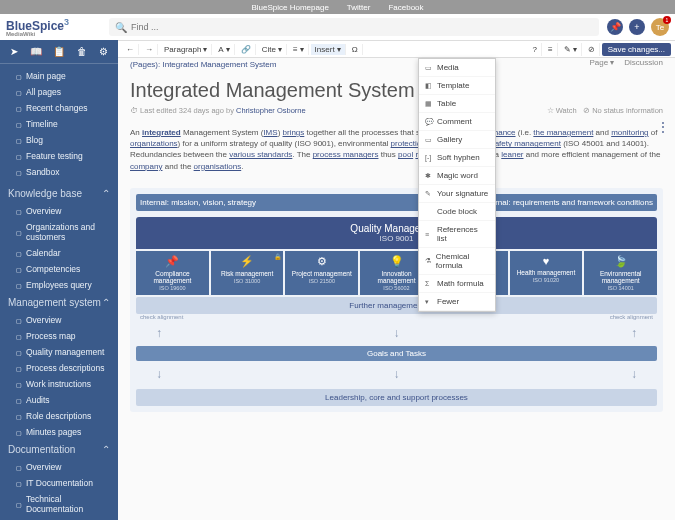  I want to click on sidebar-item: Minutes pages, so click(59, 432).